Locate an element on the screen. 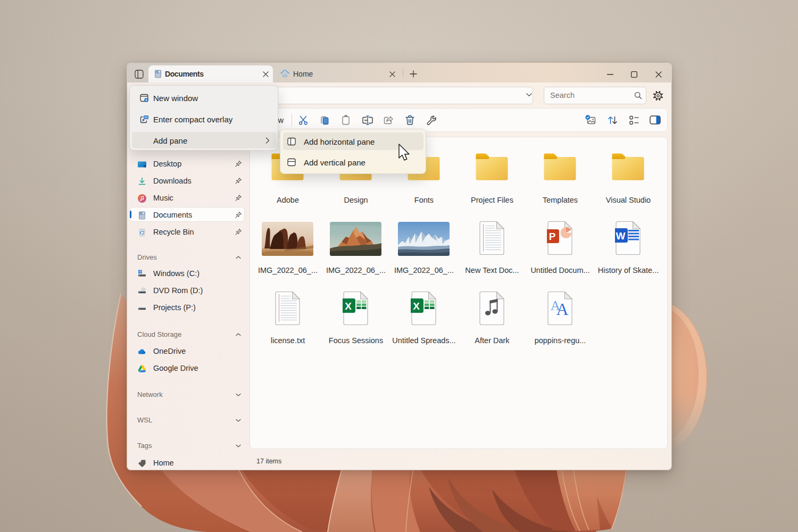 This screenshot has height=532, width=798. svg-text: W is located at coordinates (621, 236).